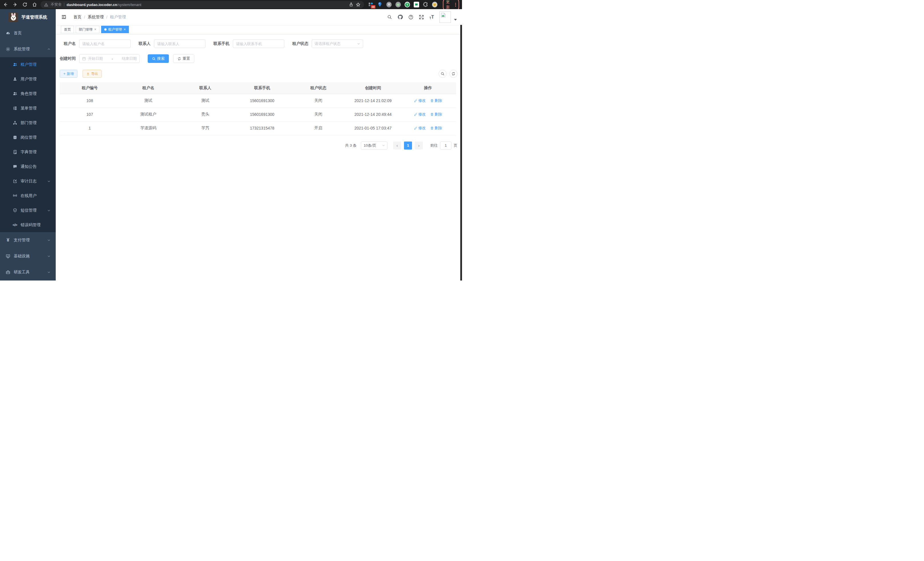  What do you see at coordinates (351, 5) in the screenshot?
I see `share-icon` at bounding box center [351, 5].